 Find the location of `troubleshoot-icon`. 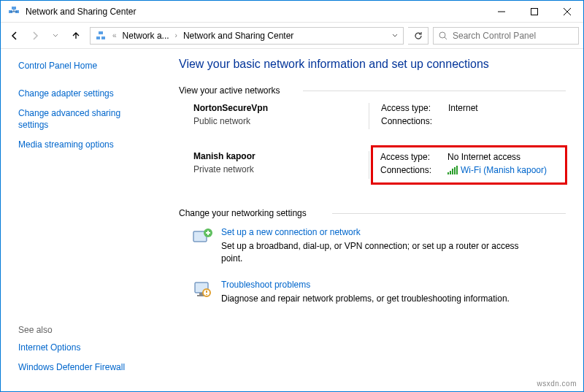

troubleshoot-icon is located at coordinates (203, 290).